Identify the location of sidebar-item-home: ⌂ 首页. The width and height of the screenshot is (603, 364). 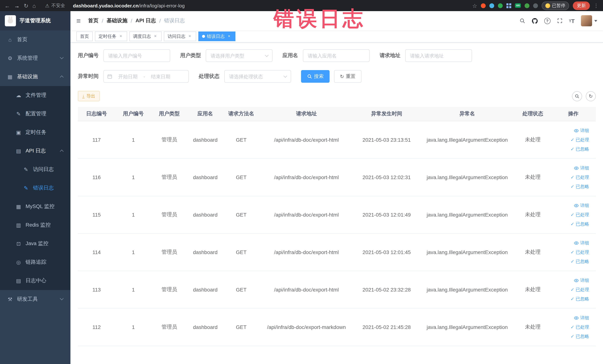
(35, 40).